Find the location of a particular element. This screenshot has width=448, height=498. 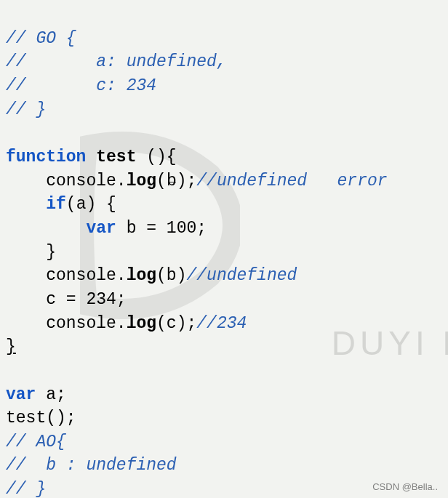

code-line: var b = 100; is located at coordinates (106, 228).